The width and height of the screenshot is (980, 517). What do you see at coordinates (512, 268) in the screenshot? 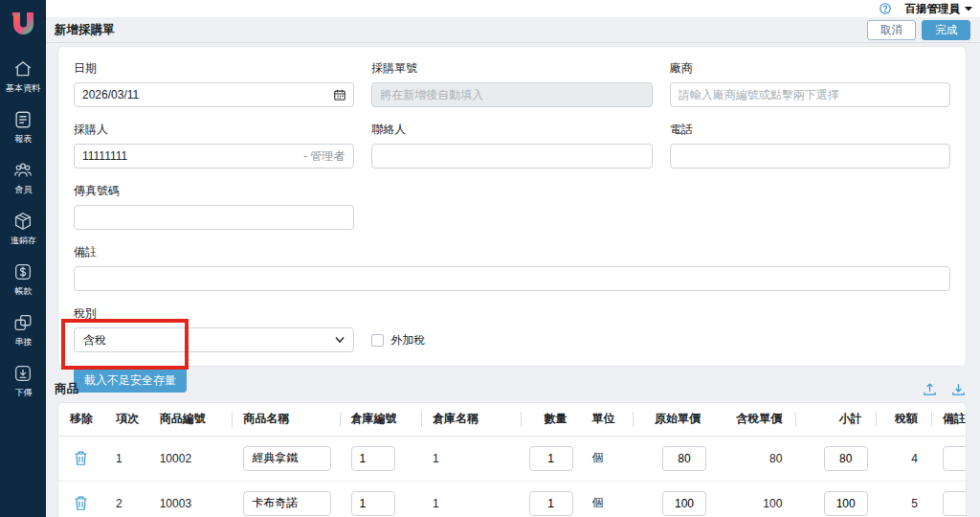
I see `note-field-group: 備註` at bounding box center [512, 268].